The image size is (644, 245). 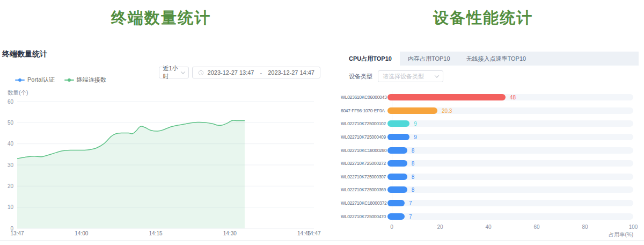 I want to click on x-tick-label: 14:30, so click(x=230, y=233).